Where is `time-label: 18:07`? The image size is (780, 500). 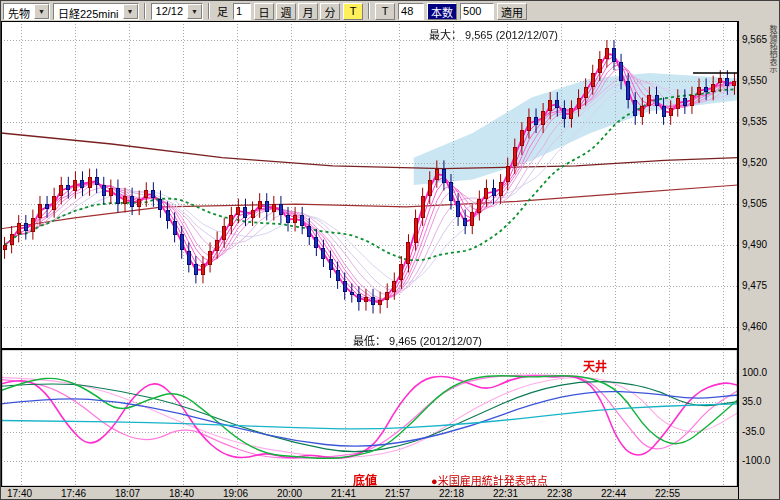
time-label: 18:07 is located at coordinates (128, 494).